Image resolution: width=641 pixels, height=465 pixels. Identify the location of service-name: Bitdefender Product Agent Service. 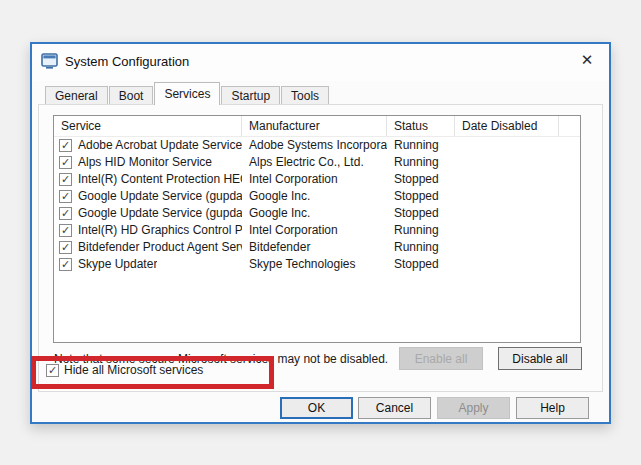
(160, 248).